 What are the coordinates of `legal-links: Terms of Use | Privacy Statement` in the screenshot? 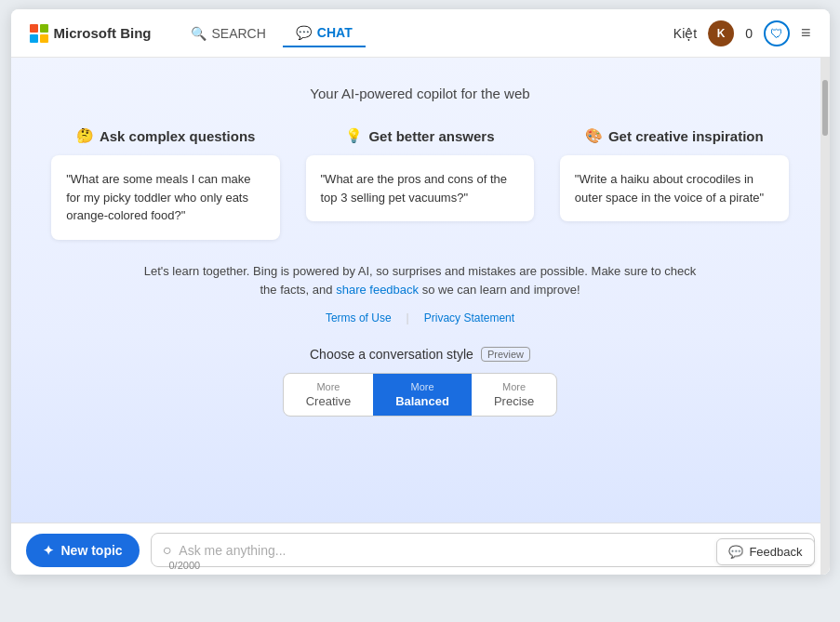 It's located at (420, 318).